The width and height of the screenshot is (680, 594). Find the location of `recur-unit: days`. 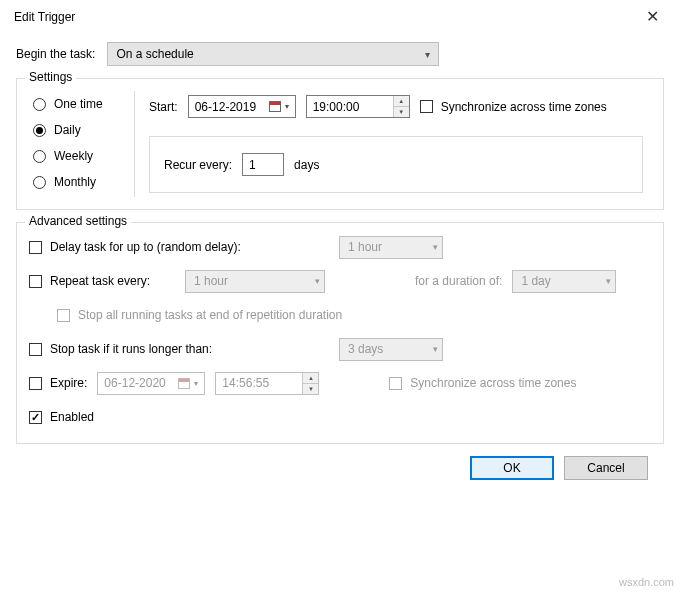

recur-unit: days is located at coordinates (306, 165).